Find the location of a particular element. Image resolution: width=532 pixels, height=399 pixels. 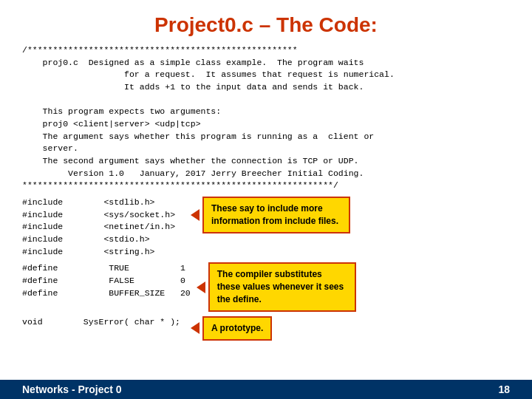

prototype-arrow-icon is located at coordinates (195, 328).